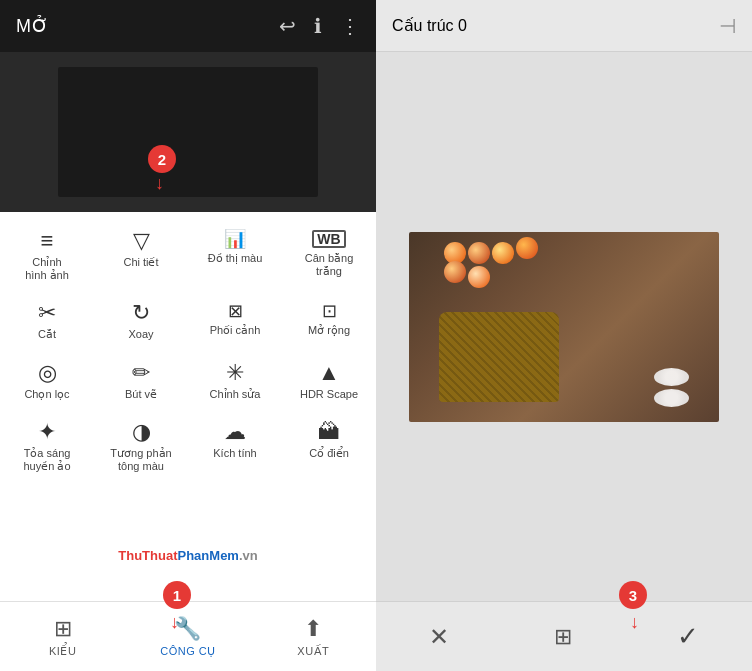  I want to click on sliders-icon: ⊞, so click(563, 637).